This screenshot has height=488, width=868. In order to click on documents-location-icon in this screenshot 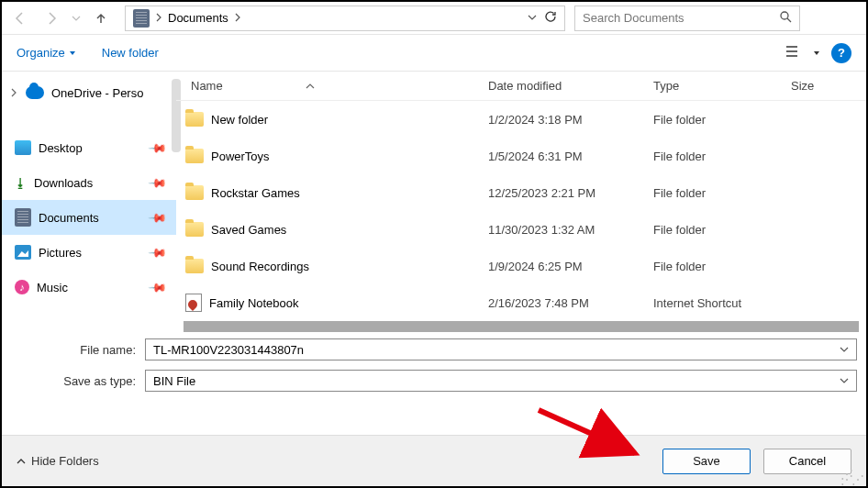, I will do `click(141, 18)`.